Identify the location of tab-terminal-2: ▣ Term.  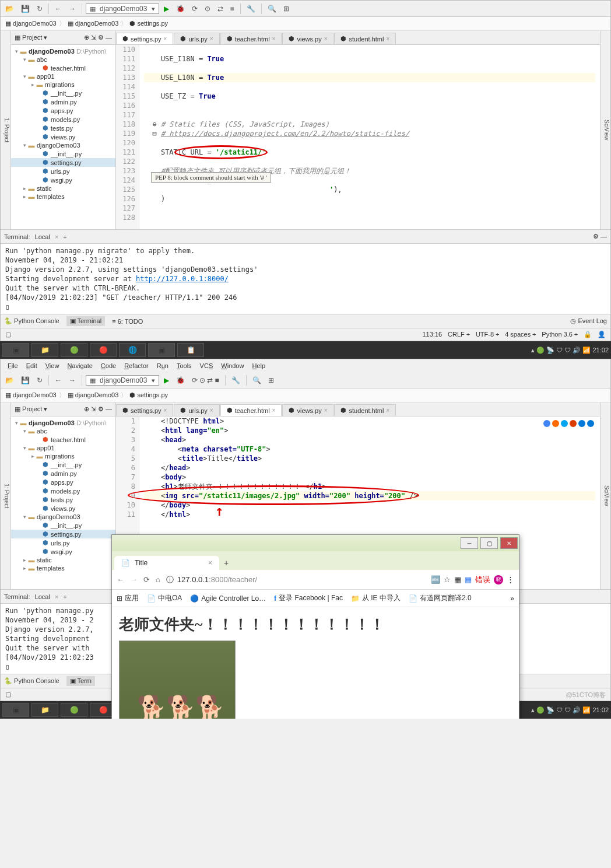
(80, 681).